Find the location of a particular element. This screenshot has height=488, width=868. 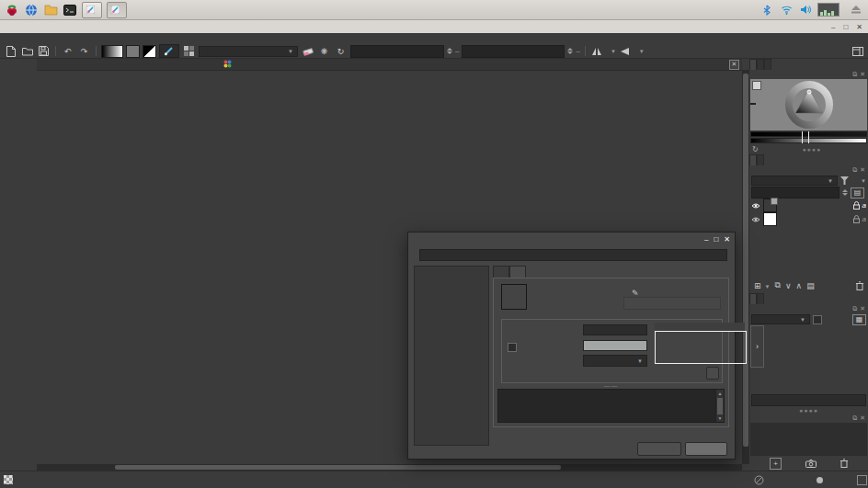

vertical-scrollbar is located at coordinates (746, 267).